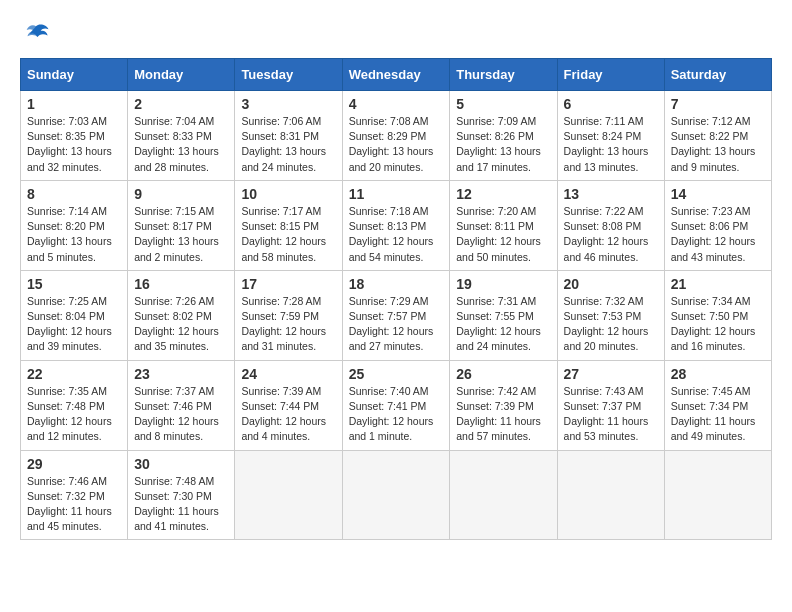 This screenshot has width=792, height=612. Describe the element at coordinates (396, 34) in the screenshot. I see `header` at that location.